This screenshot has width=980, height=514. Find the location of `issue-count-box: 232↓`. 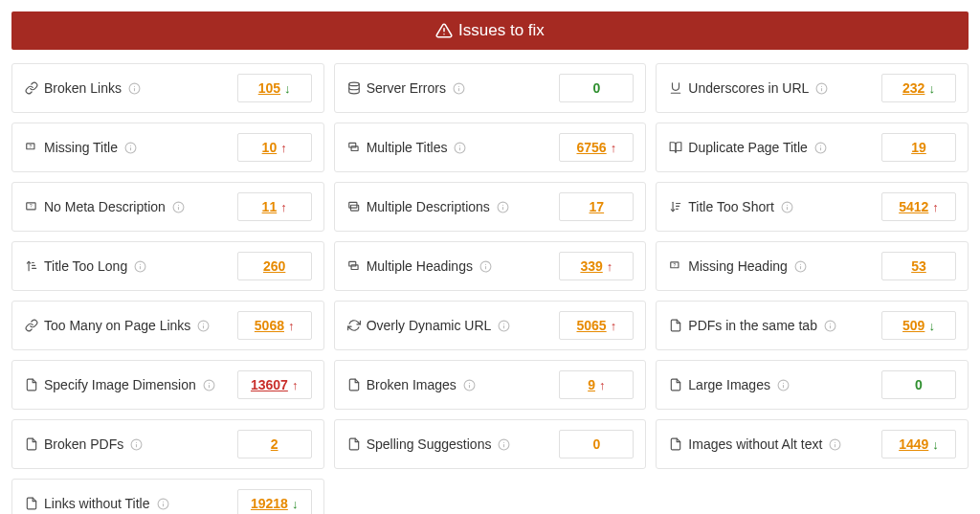

issue-count-box: 232↓ is located at coordinates (919, 88).